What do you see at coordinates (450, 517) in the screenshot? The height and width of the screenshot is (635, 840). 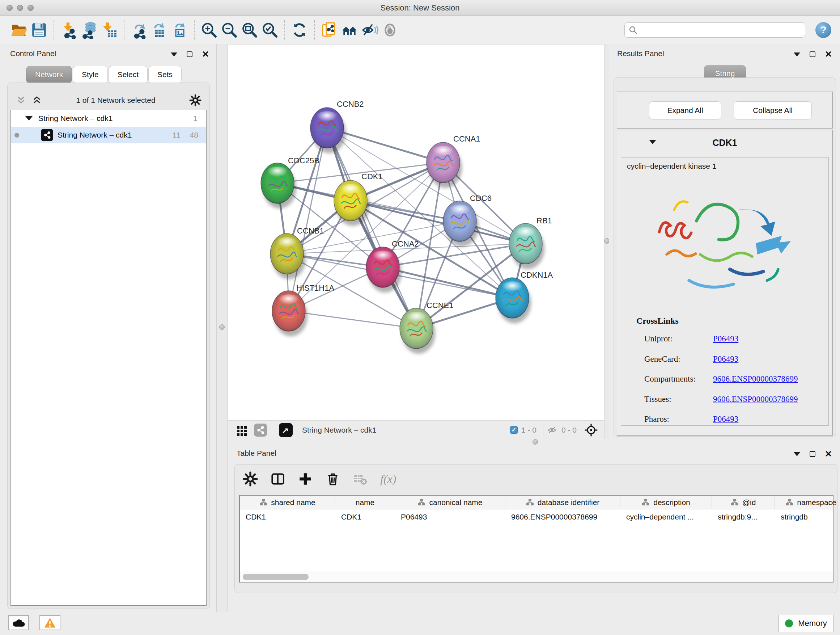 I see `table-cell: P06493` at bounding box center [450, 517].